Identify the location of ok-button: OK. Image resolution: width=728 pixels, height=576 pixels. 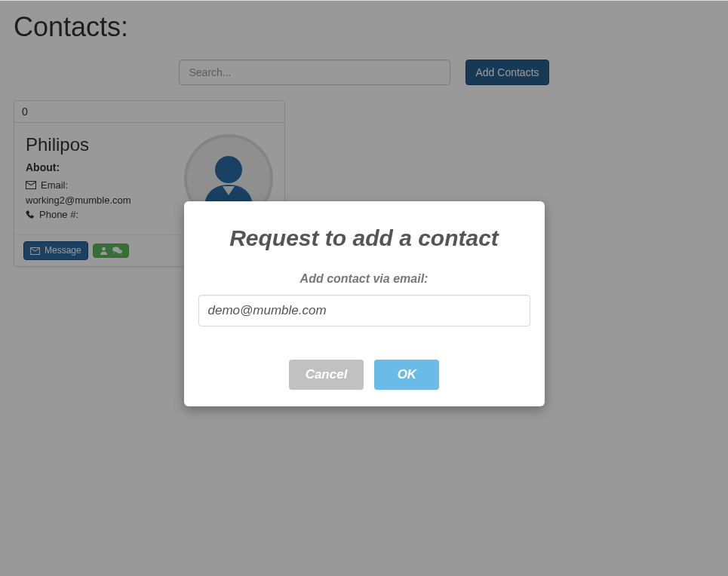
(407, 375).